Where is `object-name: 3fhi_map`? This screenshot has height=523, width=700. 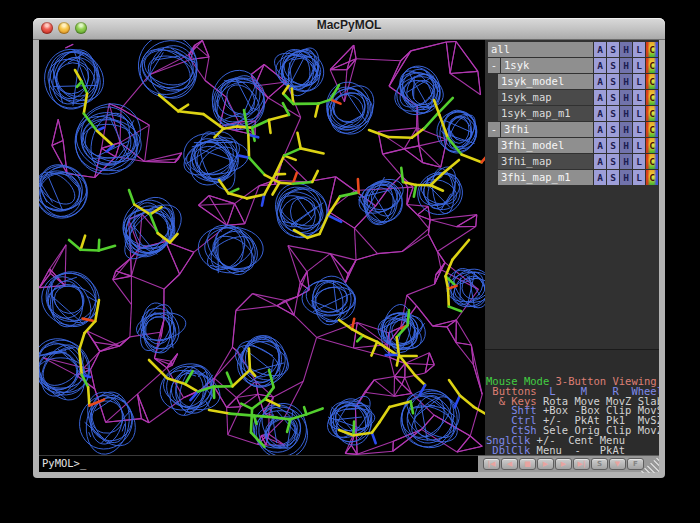
object-name: 3fhi_map is located at coordinates (546, 162).